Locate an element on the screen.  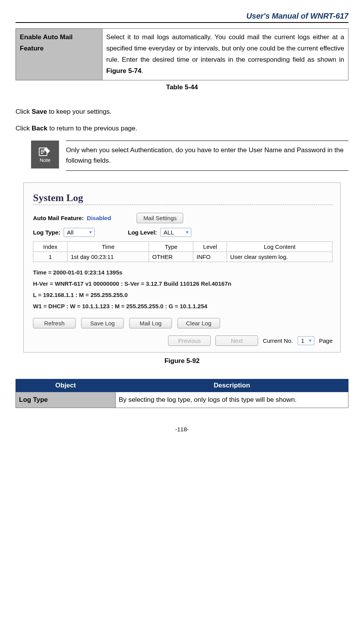
clear-log-button: Clear Log is located at coordinates (199, 323).